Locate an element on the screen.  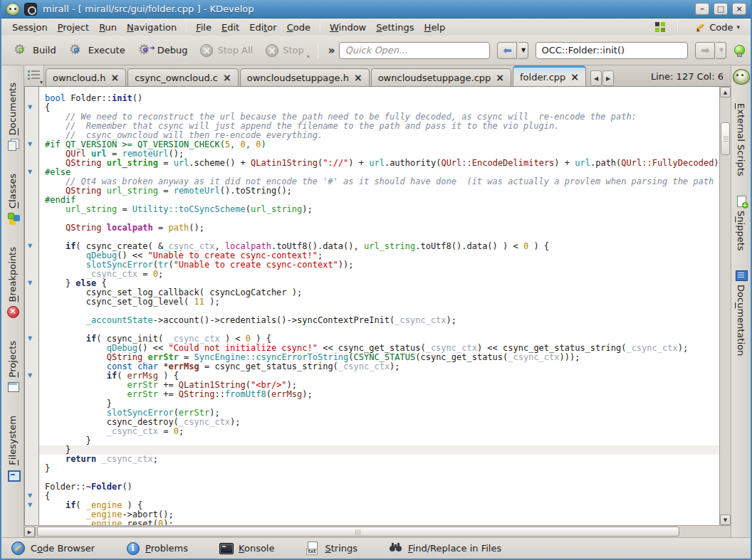
dock-item-documentation: Documentation is located at coordinates (741, 312).